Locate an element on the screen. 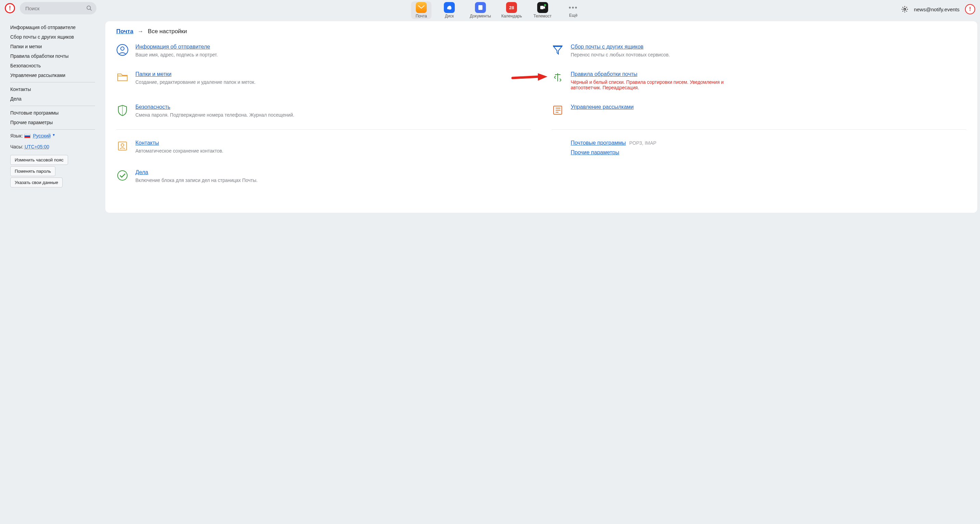 The image size is (980, 524). search-icon is located at coordinates (89, 8).